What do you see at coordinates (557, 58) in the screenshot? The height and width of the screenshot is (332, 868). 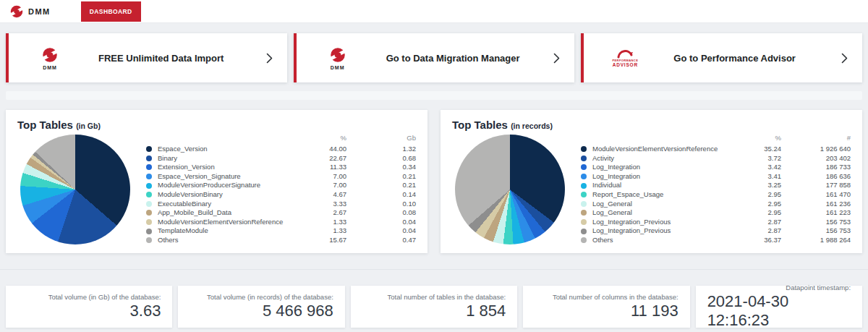 I see `chevron-right-icon` at bounding box center [557, 58].